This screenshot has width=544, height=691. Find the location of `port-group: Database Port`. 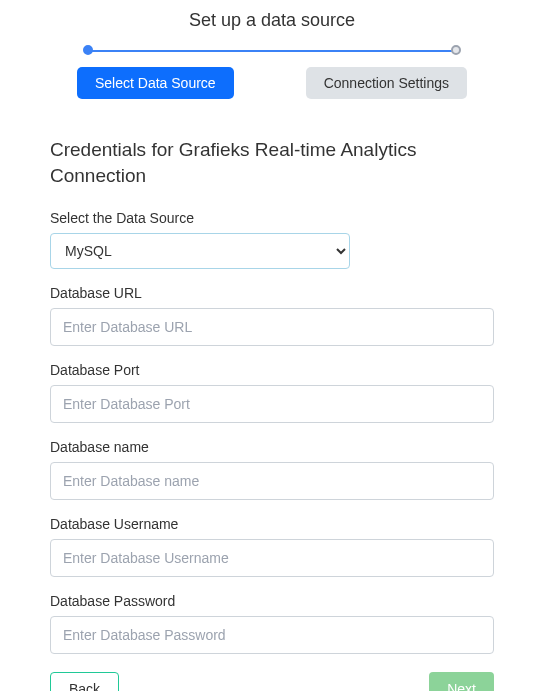

port-group: Database Port is located at coordinates (272, 392).